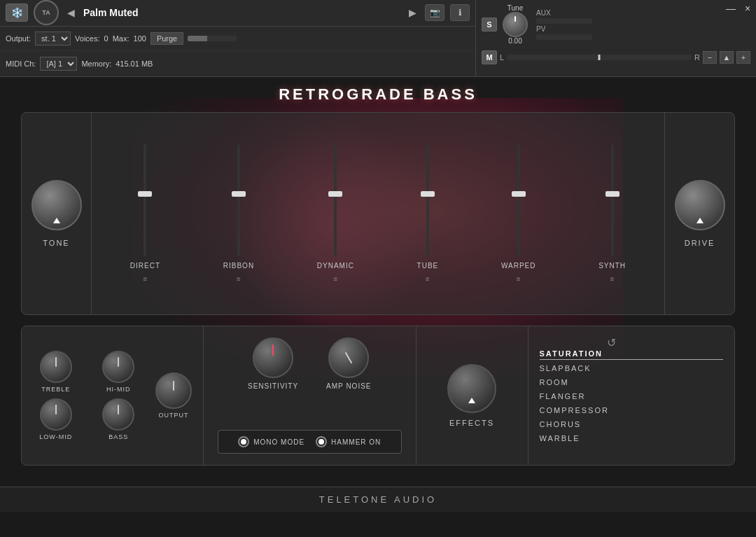  What do you see at coordinates (17, 13) in the screenshot?
I see `snowflake-button: ❄️` at bounding box center [17, 13].